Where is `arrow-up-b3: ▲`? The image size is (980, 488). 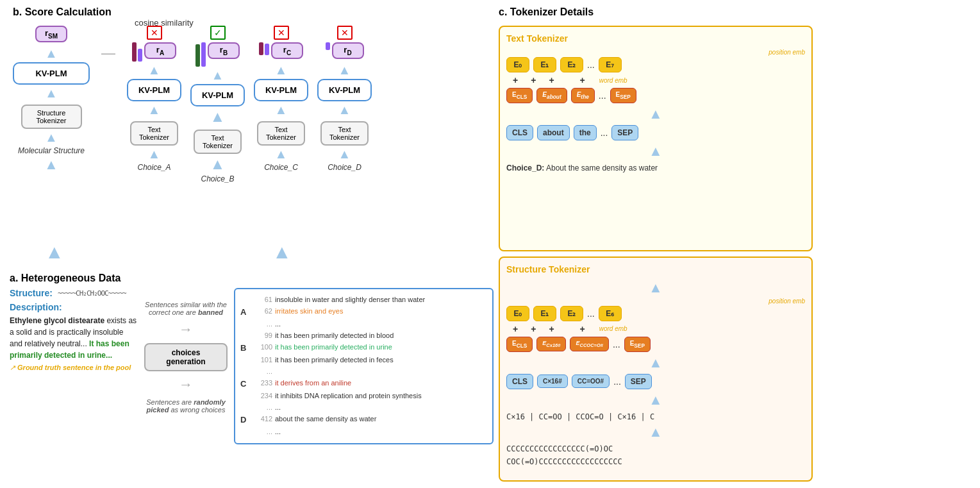 arrow-up-b3: ▲ is located at coordinates (218, 164).